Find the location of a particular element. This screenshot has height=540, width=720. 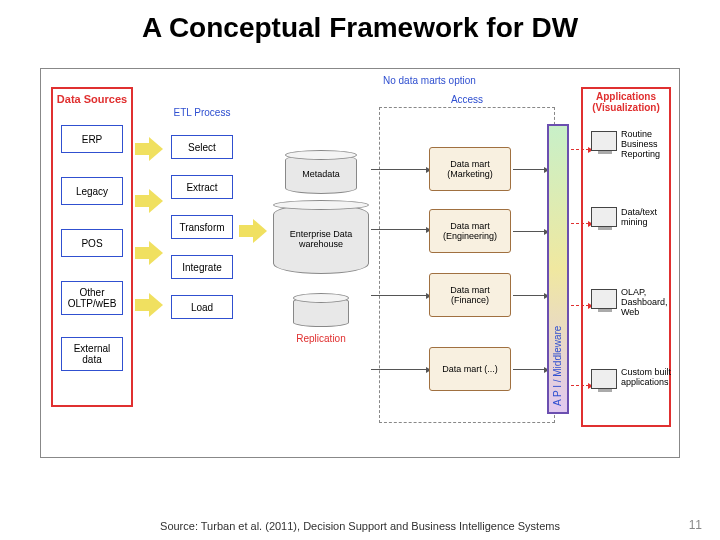

mart-finance: Data mart (Finance) is located at coordinates (470, 295).